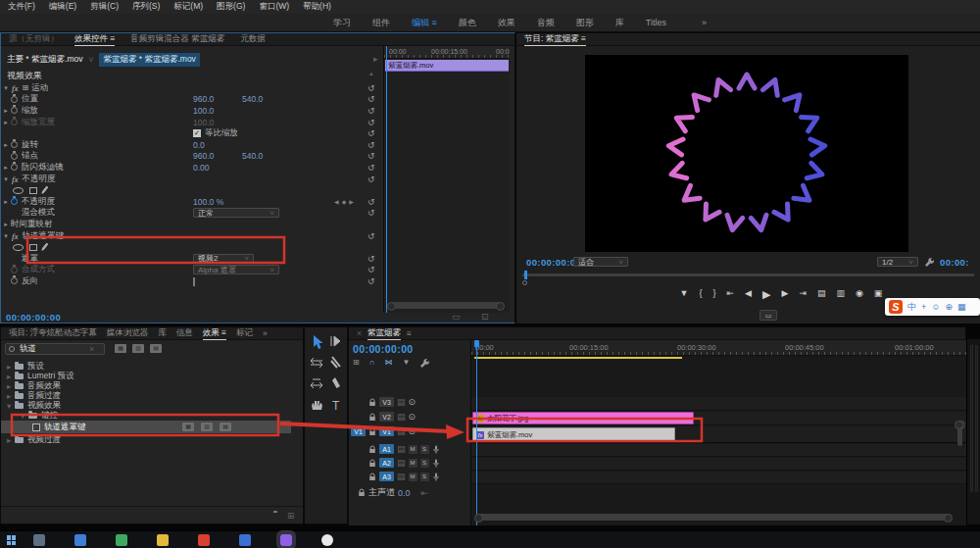 The height and width of the screenshot is (548, 980). I want to click on chevron-down-icon: ˅, so click(90, 60).